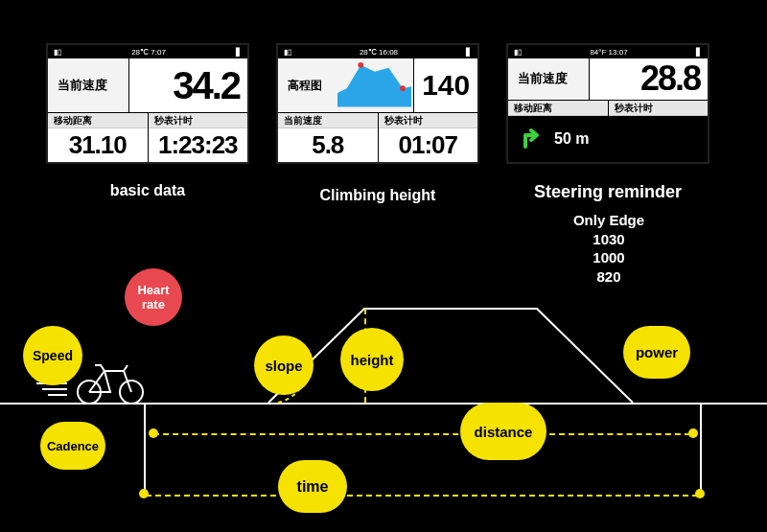 The height and width of the screenshot is (532, 767). I want to click on status-temp-time: 28℃ 16:08, so click(379, 52).